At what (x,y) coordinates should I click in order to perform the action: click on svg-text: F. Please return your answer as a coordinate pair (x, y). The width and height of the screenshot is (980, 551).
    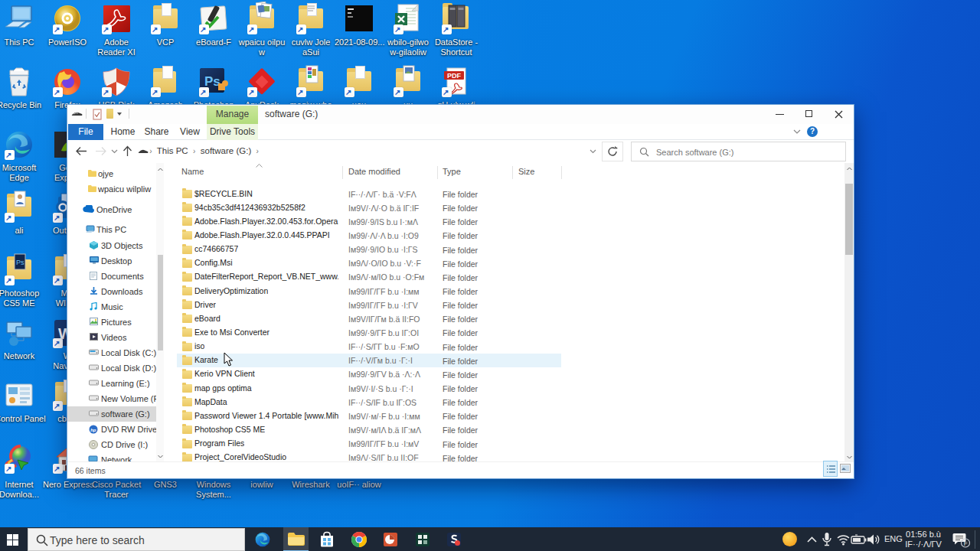
    Looking at the image, I should click on (966, 543).